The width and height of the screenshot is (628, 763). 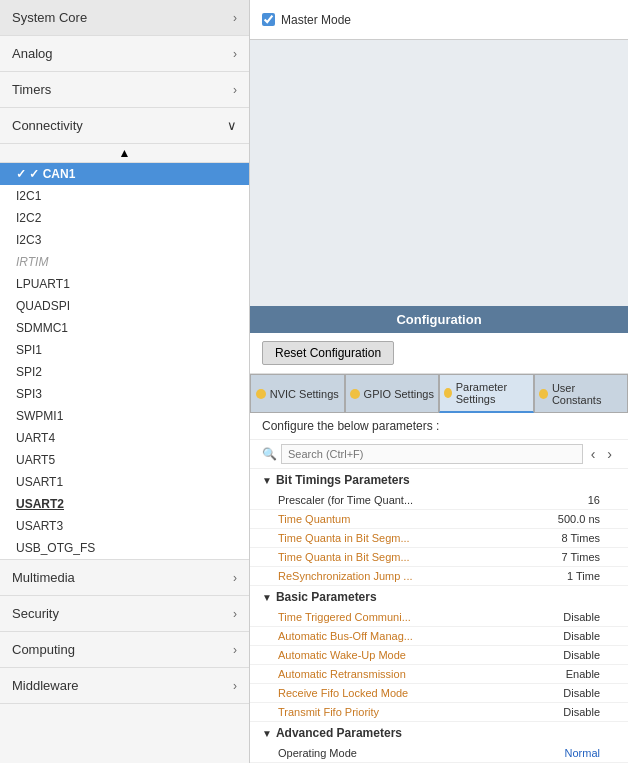 What do you see at coordinates (439, 597) in the screenshot?
I see `section-header-basic-params: ▼ Basic Parameters` at bounding box center [439, 597].